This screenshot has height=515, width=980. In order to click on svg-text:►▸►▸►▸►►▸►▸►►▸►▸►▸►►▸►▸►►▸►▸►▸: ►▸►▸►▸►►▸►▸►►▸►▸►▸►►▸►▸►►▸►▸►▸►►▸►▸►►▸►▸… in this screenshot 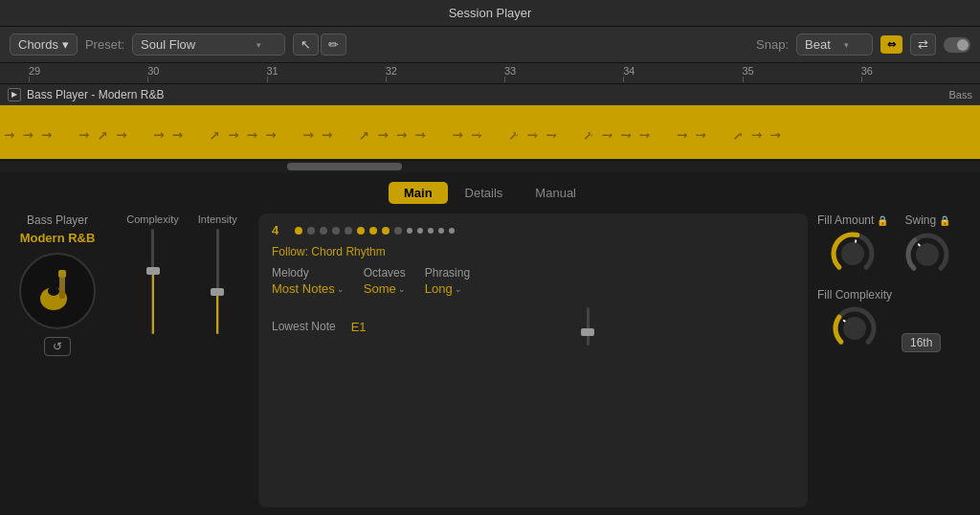, I will do `click(442, 131)`.